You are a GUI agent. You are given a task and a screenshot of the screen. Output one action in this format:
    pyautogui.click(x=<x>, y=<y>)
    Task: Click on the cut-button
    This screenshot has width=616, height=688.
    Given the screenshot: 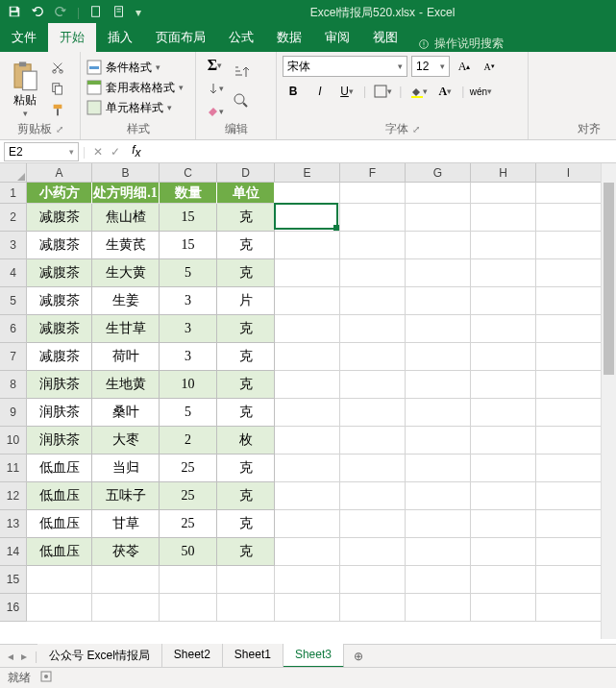 What is the action you would take?
    pyautogui.click(x=58, y=67)
    